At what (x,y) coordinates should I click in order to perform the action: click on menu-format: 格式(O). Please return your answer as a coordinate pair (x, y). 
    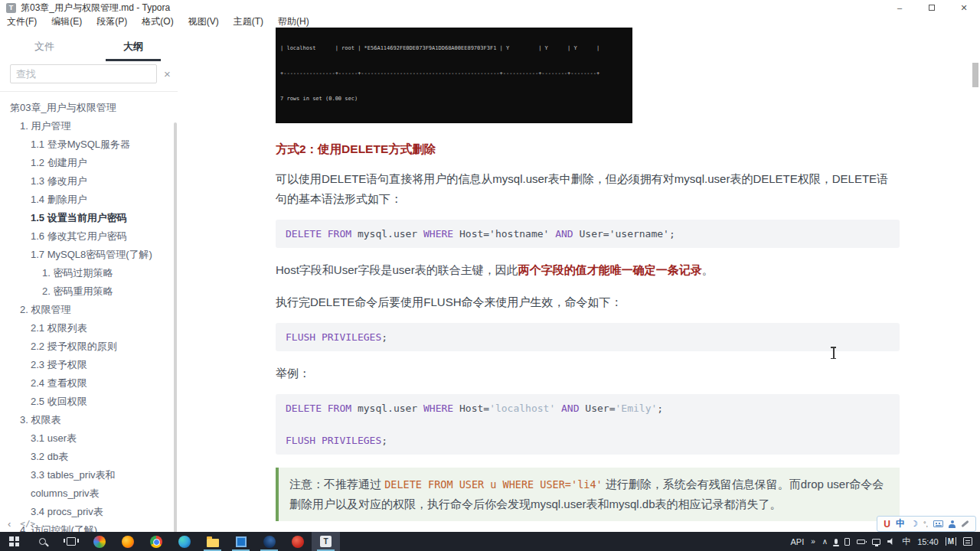
    Looking at the image, I should click on (158, 21).